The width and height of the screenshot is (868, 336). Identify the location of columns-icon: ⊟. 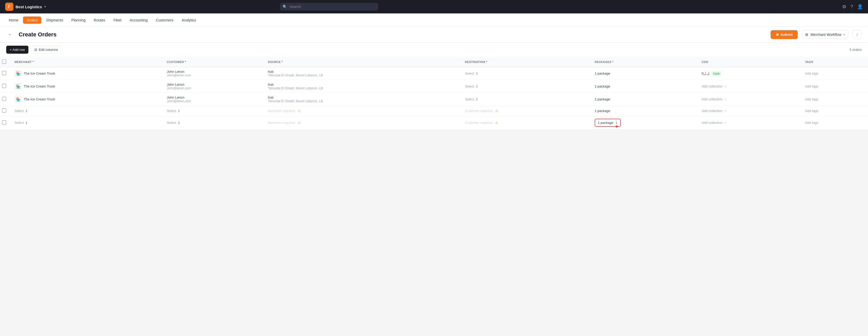
(36, 50).